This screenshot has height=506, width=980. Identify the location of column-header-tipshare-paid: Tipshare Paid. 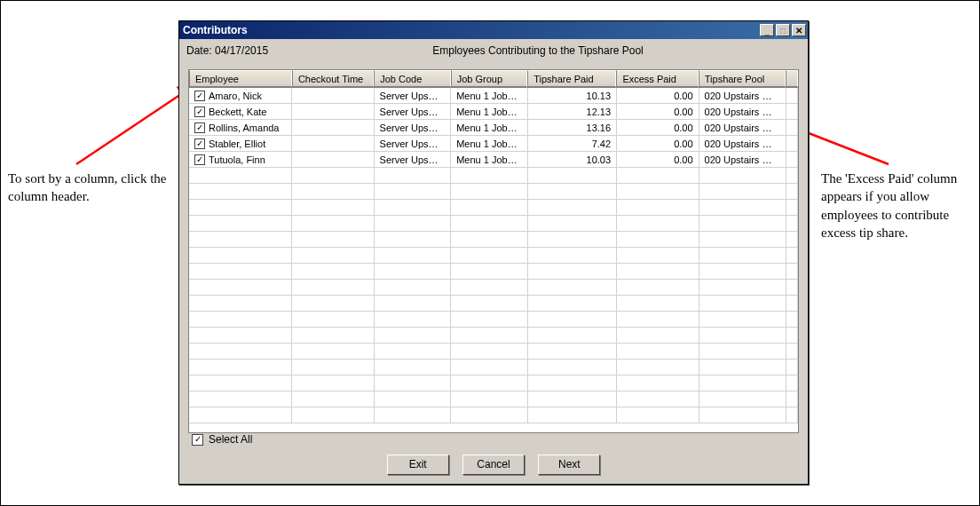
(572, 78).